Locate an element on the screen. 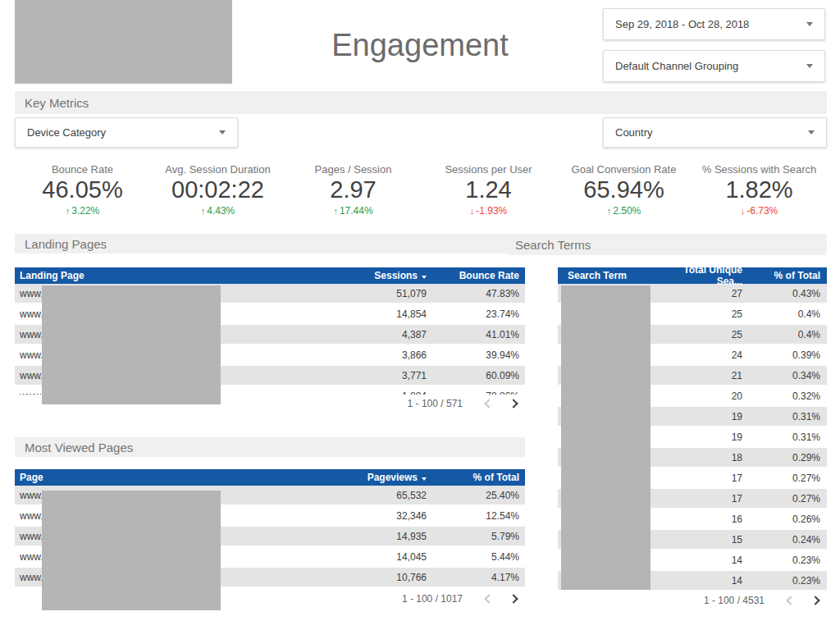 The width and height of the screenshot is (840, 630). metric-pages-per-session: Pages / Session 2.97 ↑17.44% is located at coordinates (353, 192).